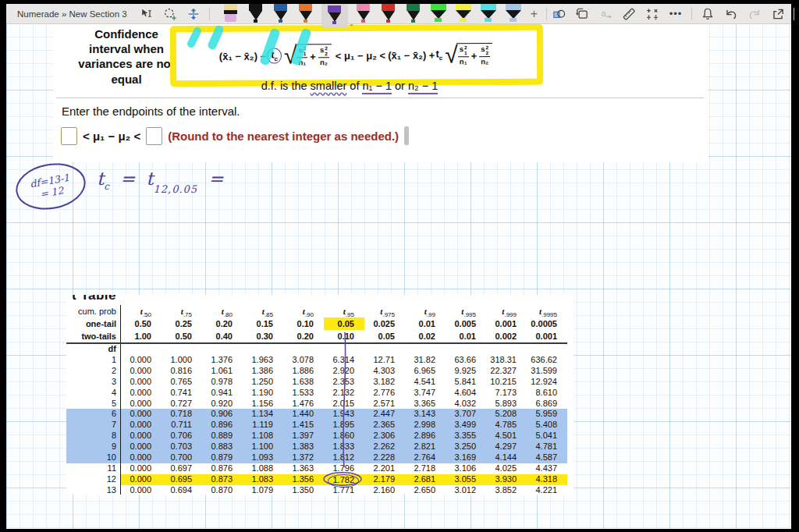  What do you see at coordinates (281, 14) in the screenshot?
I see `blue-pen` at bounding box center [281, 14].